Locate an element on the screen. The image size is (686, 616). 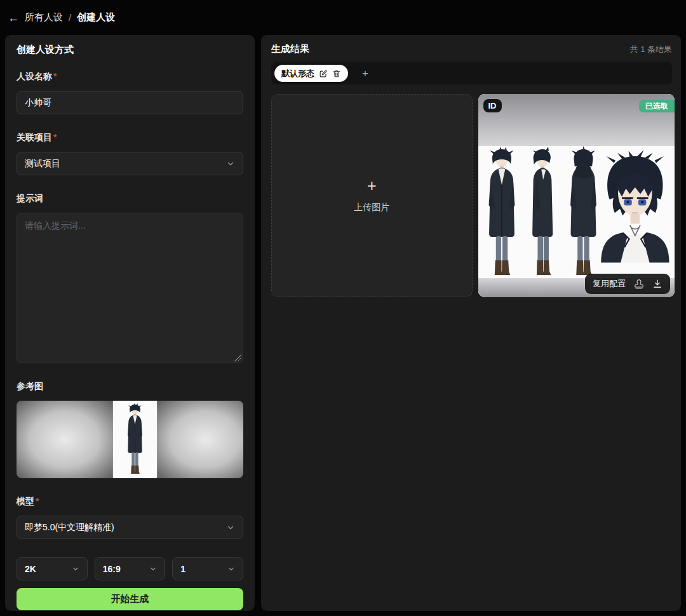
generate-button: 开始生成 is located at coordinates (130, 599).